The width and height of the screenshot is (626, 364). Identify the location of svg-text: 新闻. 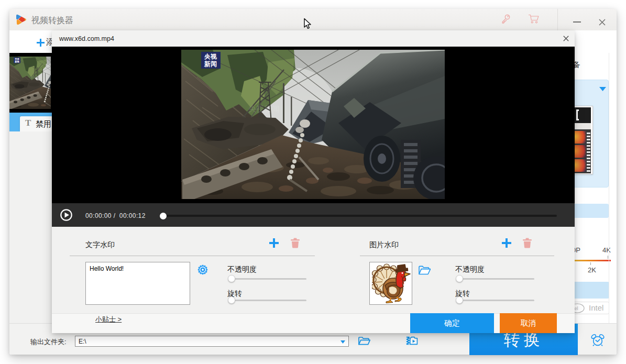
(211, 64).